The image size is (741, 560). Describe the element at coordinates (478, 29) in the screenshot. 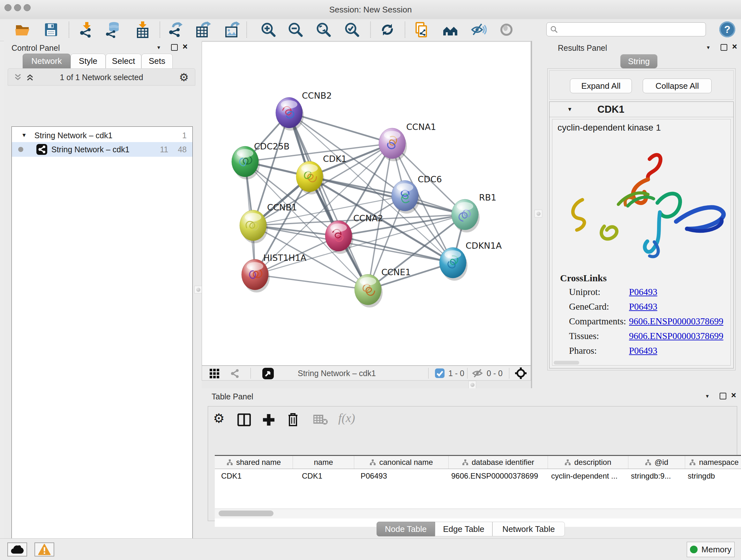

I see `hide-selected-button` at that location.